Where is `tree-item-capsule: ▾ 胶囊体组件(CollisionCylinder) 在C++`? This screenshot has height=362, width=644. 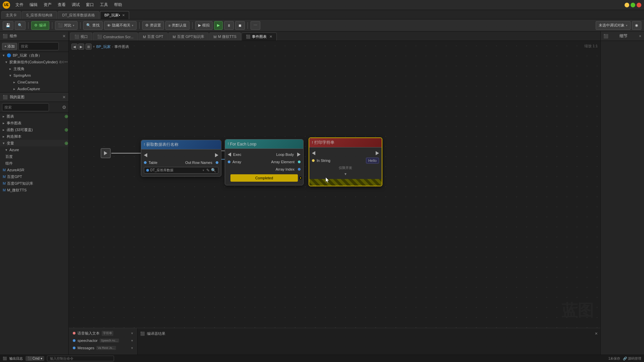
tree-item-capsule: ▾ 胶囊体组件(CollisionCylinder) 在C++ is located at coordinates (34, 62).